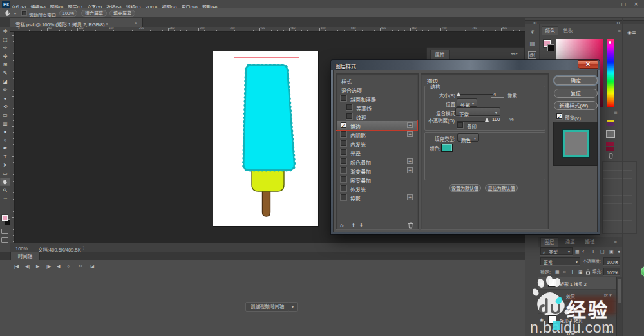  I want to click on style-item-样式: 样式, so click(377, 80).